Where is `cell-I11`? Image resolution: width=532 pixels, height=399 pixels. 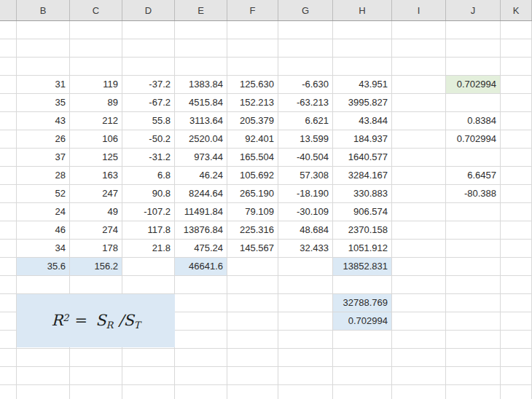 cell-I11 is located at coordinates (419, 213).